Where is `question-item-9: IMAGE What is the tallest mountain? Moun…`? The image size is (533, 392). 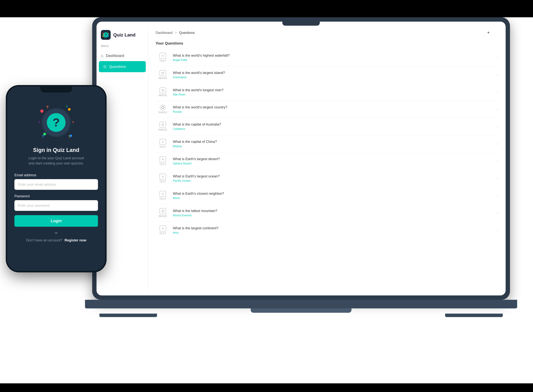 question-item-9: IMAGE What is the tallest mountain? Moun… is located at coordinates (327, 213).